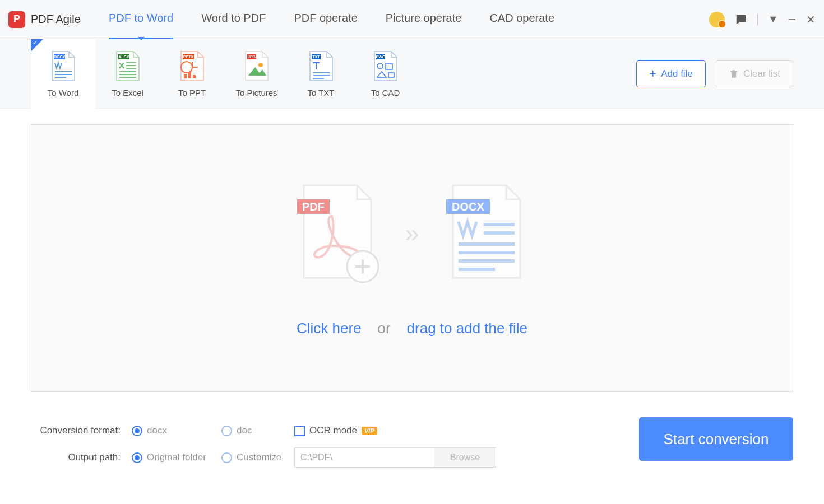 This screenshot has width=824, height=504. I want to click on arrow-right-icon: », so click(412, 233).